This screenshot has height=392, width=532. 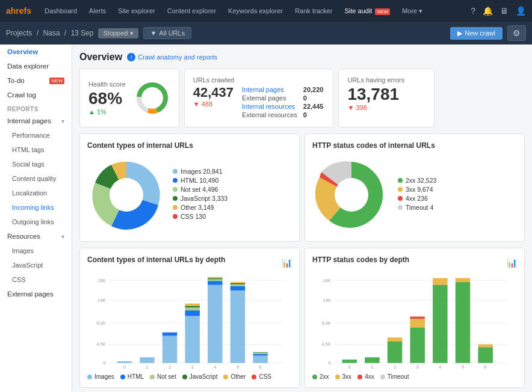 What do you see at coordinates (419, 189) in the screenshot?
I see `3xx-label: 3xx 9,674` at bounding box center [419, 189].